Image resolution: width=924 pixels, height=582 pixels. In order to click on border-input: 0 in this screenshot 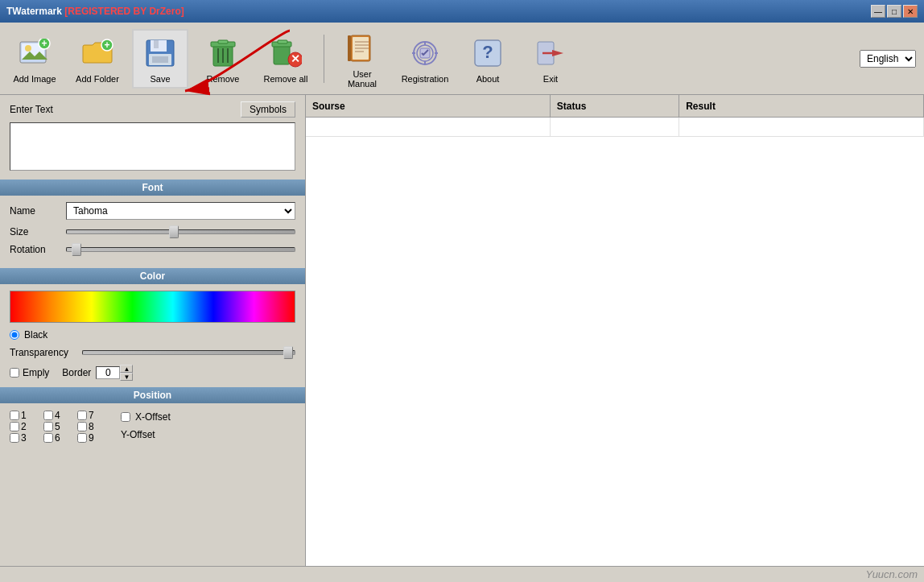, I will do `click(108, 373)`.